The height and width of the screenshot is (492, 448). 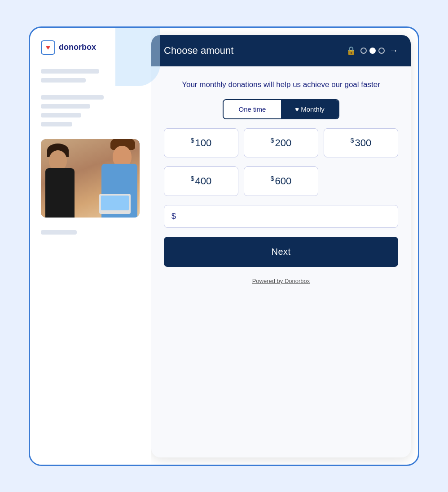 What do you see at coordinates (198, 51) in the screenshot?
I see `panel-title: Choose amount` at bounding box center [198, 51].